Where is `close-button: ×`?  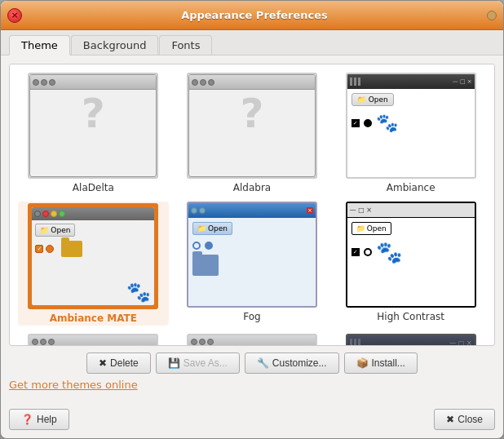 close-button: × is located at coordinates (15, 16).